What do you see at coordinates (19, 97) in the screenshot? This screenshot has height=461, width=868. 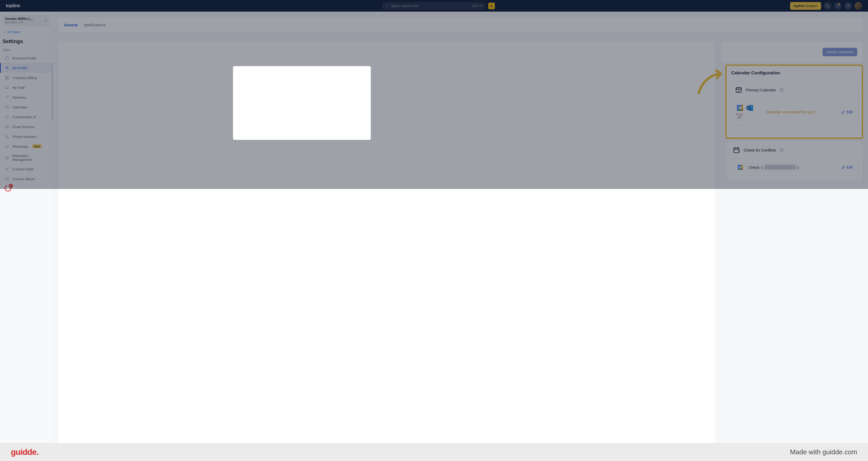 I see `sidebar-item-label: Pipelines` at bounding box center [19, 97].